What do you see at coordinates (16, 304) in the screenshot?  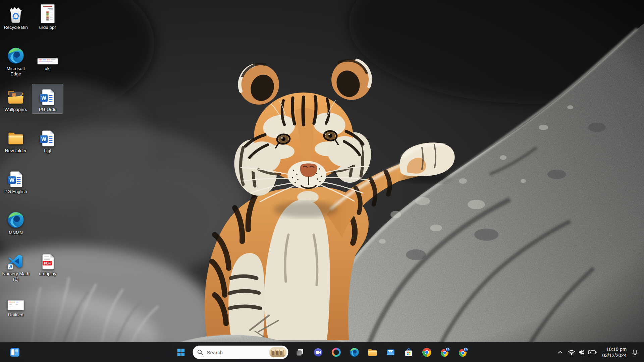 I see `desktop-icon-untitled: Untitled` at bounding box center [16, 304].